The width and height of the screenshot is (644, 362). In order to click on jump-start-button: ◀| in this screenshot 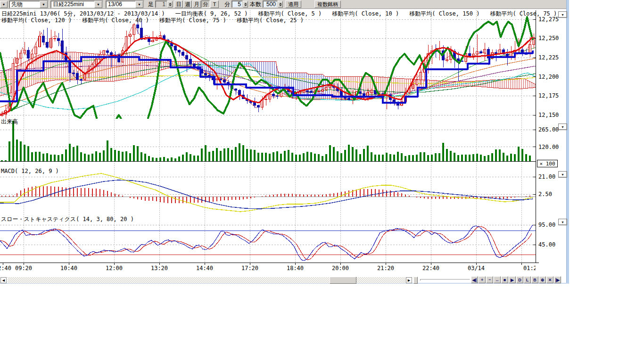, I will do `click(474, 280)`.